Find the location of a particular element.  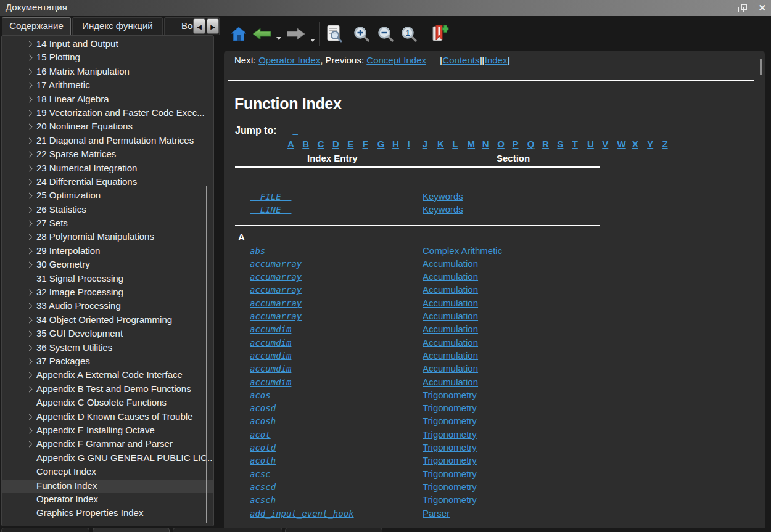

tree-item: 21 Diagonal and Permutation Matrices is located at coordinates (107, 141).